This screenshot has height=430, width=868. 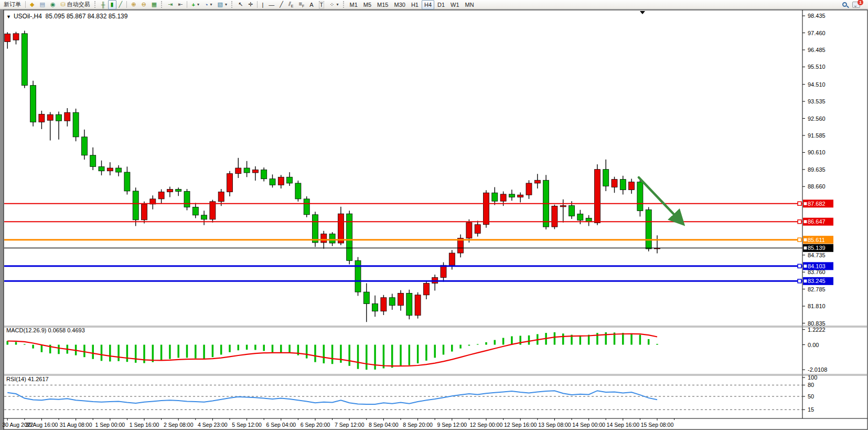 I want to click on timeframe-button-m30: M30, so click(x=400, y=5).